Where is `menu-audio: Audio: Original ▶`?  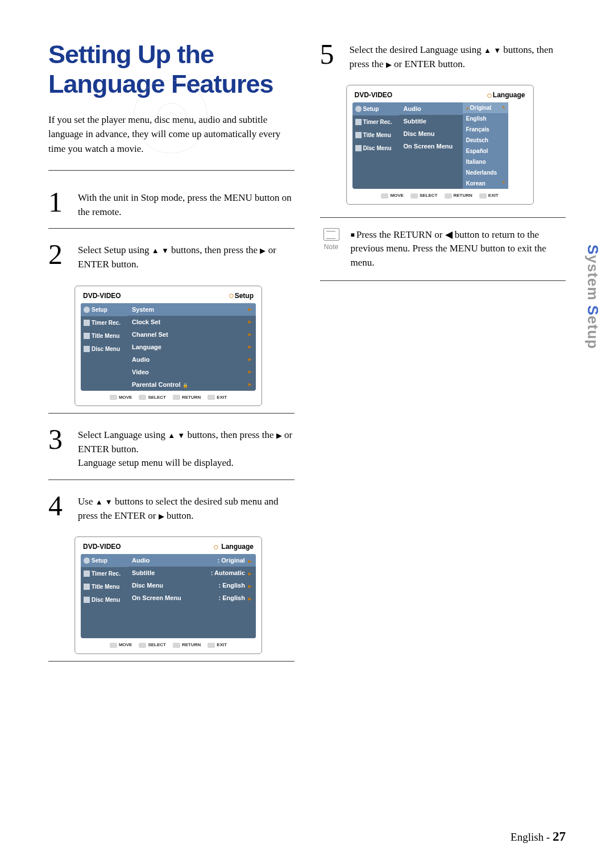 menu-audio: Audio: Original ▶ is located at coordinates (192, 560).